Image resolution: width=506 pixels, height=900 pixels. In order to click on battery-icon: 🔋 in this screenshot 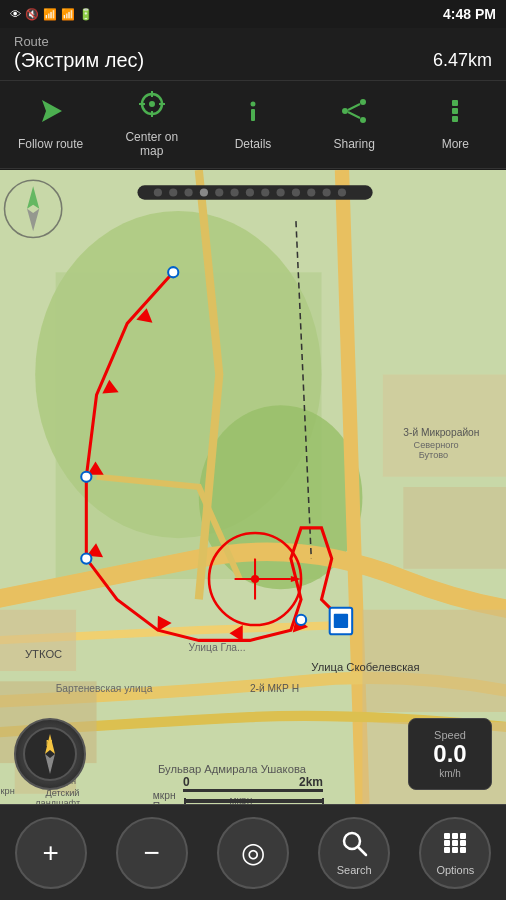, I will do `click(86, 14)`.